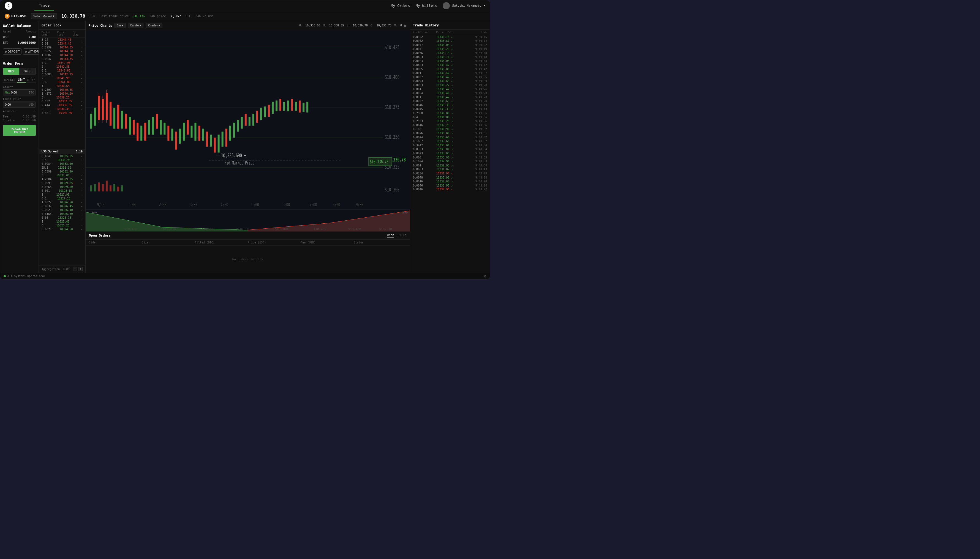 The image size is (980, 559). What do you see at coordinates (62, 160) in the screenshot?
I see `ob-bid-row: 2.510334.95-` at bounding box center [62, 160].